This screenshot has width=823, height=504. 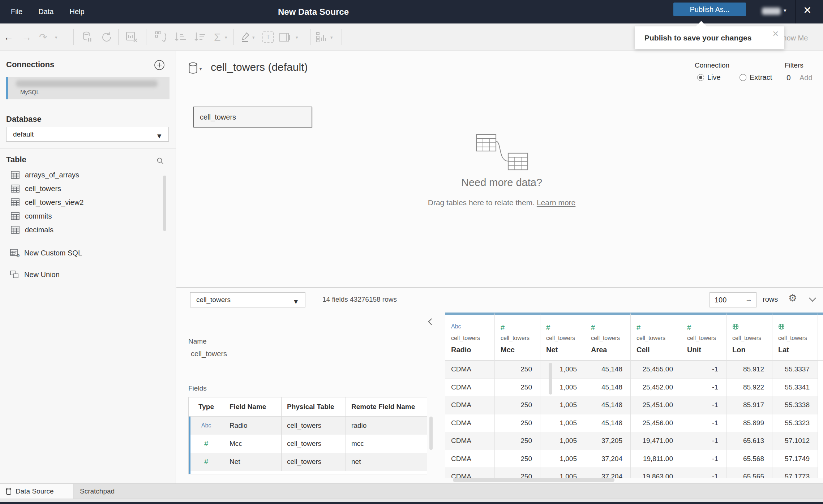 What do you see at coordinates (88, 253) in the screenshot?
I see `new-custom-sql-button: ⚙ New Custom SQL` at bounding box center [88, 253].